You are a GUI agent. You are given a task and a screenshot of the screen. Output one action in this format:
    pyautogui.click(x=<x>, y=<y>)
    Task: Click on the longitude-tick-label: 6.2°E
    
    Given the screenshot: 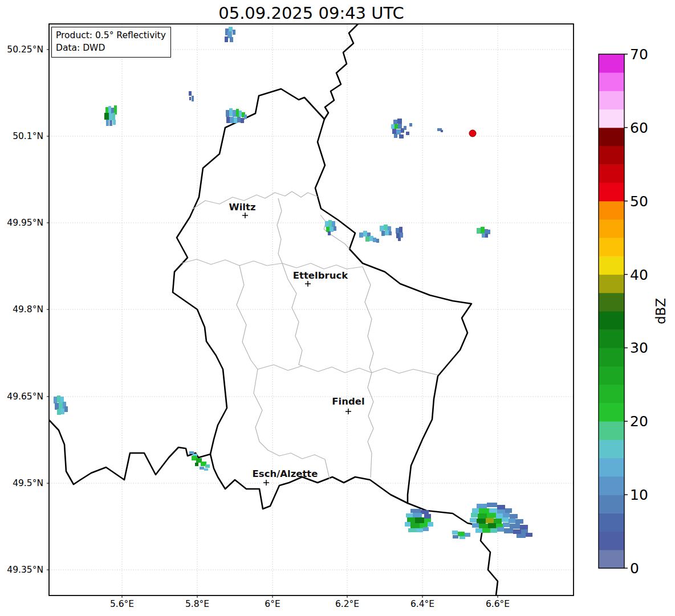 What is the action you would take?
    pyautogui.click(x=347, y=604)
    